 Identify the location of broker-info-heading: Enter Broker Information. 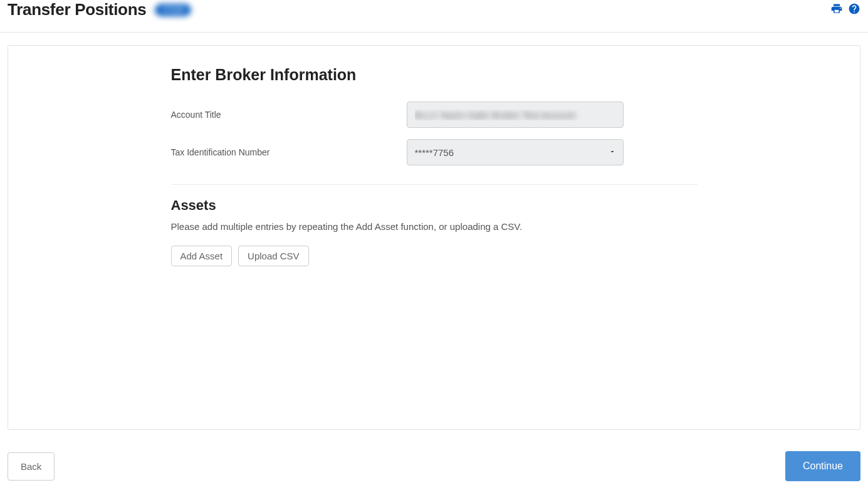
(434, 75).